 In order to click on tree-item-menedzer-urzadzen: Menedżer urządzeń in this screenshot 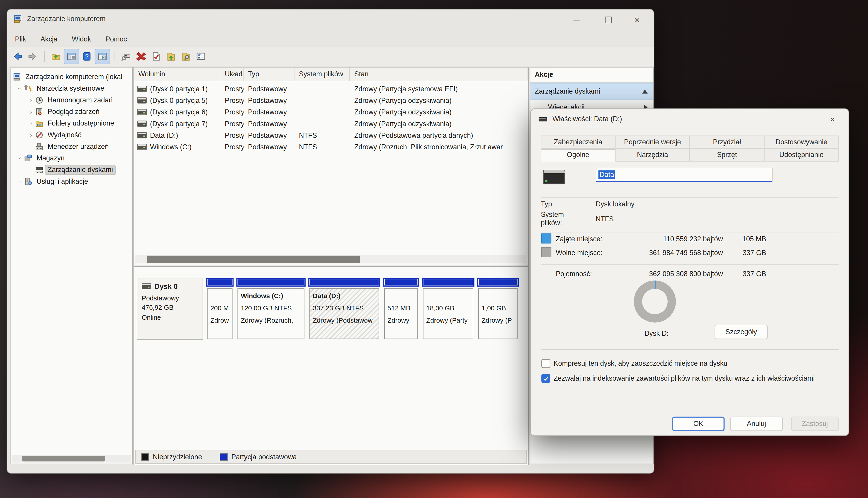, I will do `click(72, 146)`.